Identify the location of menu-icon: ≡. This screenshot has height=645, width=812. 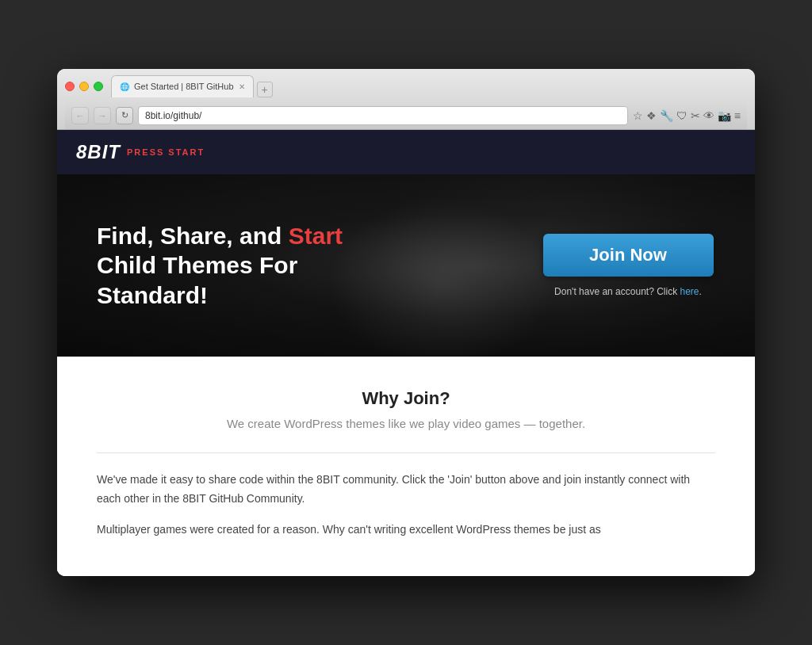
(737, 116).